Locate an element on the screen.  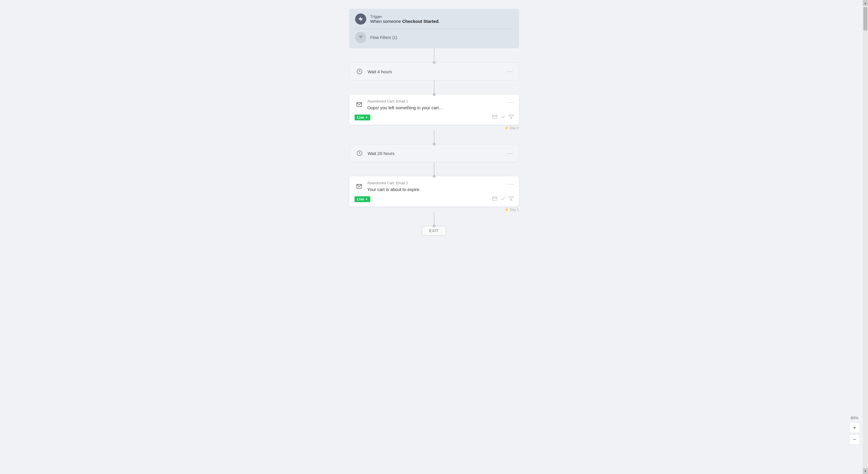
scrollbar-up-button: ▲ is located at coordinates (865, 3).